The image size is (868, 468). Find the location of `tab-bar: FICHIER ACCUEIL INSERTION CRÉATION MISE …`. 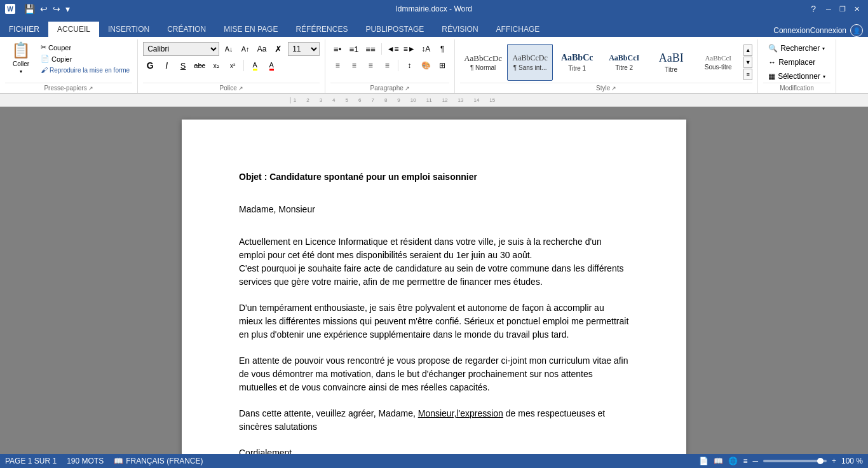

tab-bar: FICHIER ACCUEIL INSERTION CRÉATION MISE … is located at coordinates (434, 27).